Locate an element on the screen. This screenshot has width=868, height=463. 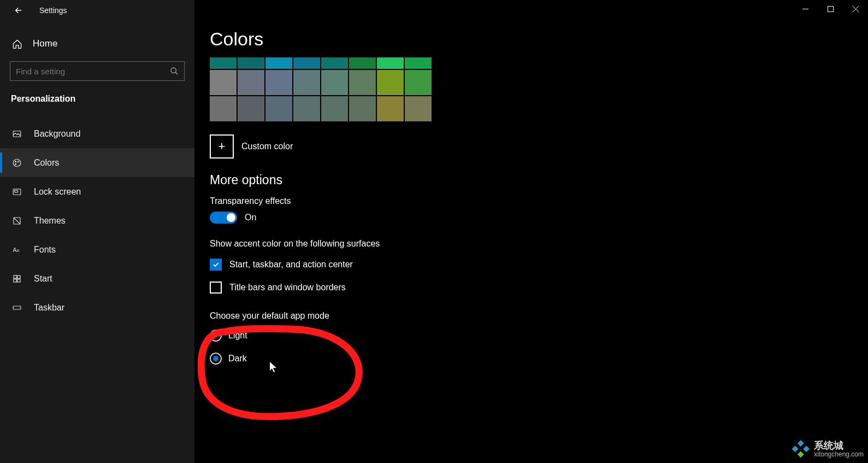
sidebar-item-label: Lock screen is located at coordinates (57, 192).